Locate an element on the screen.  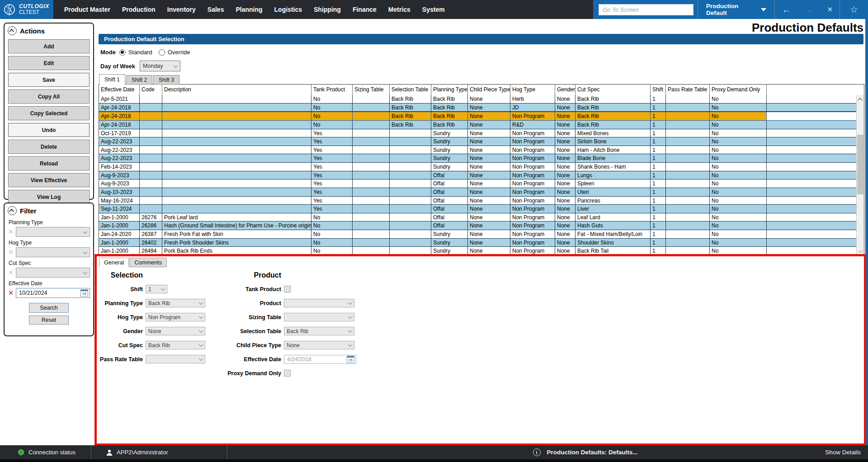
shift-select: 1 is located at coordinates (156, 289).